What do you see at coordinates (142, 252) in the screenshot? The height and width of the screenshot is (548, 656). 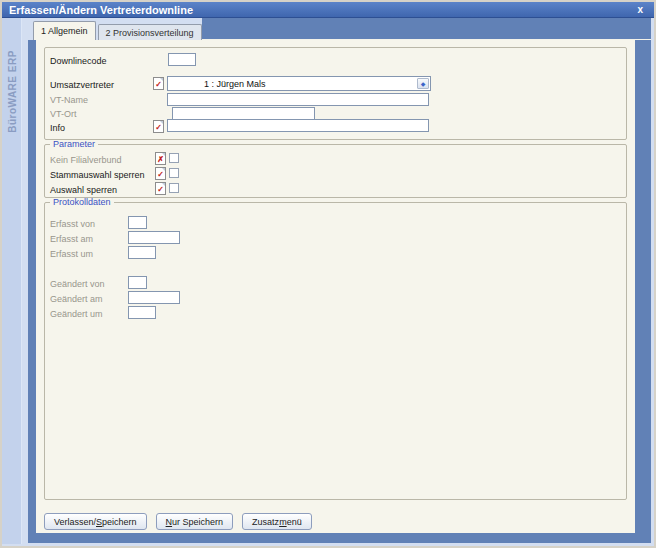 I see `erfasst-um-input` at bounding box center [142, 252].